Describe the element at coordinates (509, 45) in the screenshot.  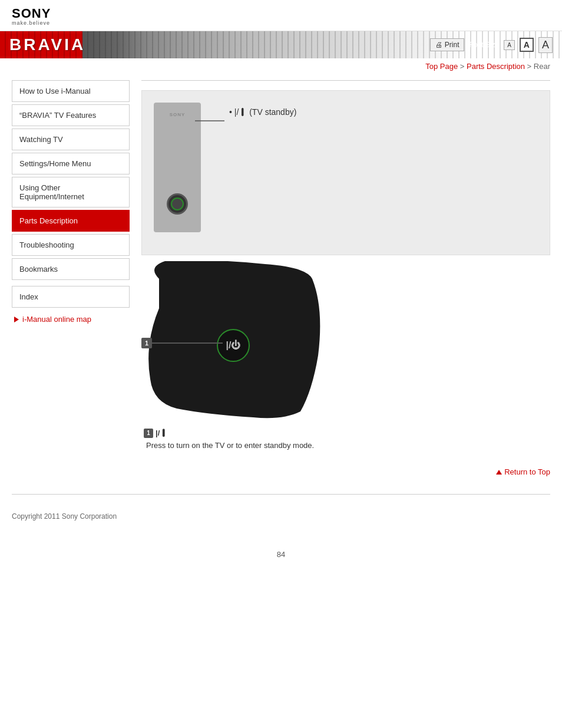
I see `font-small-button: A` at that location.